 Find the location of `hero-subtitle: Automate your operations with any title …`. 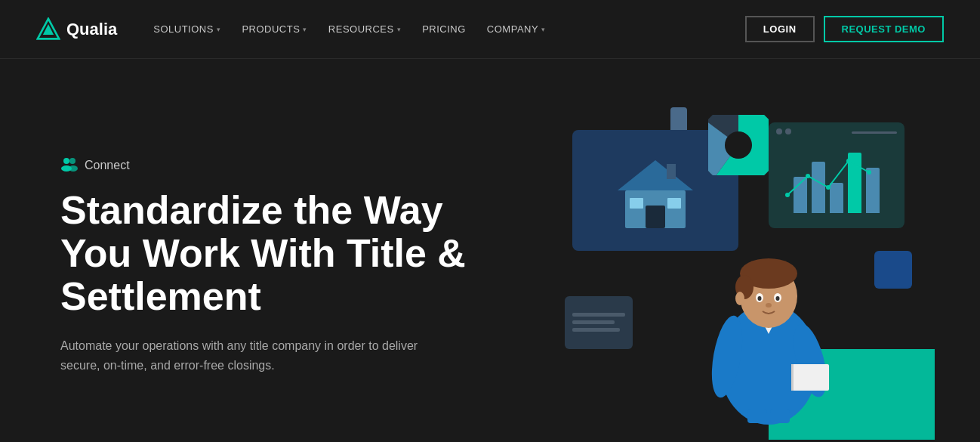

hero-subtitle: Automate your operations with any title … is located at coordinates (242, 355).